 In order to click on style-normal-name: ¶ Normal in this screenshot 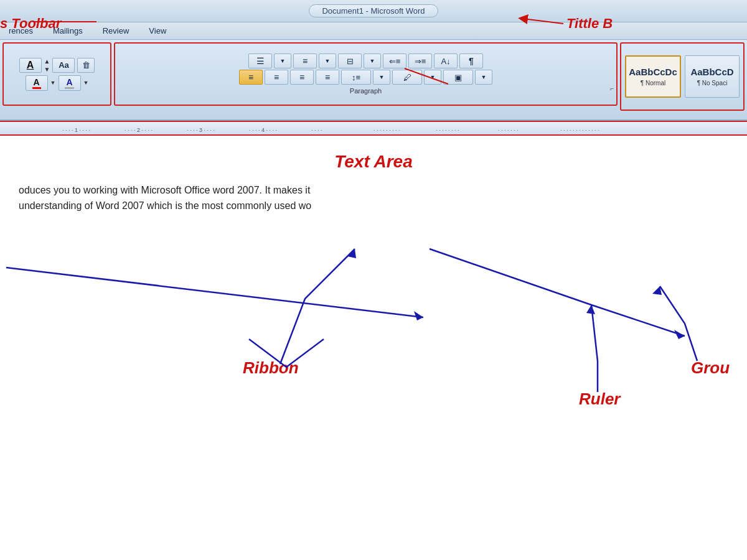, I will do `click(653, 83)`.